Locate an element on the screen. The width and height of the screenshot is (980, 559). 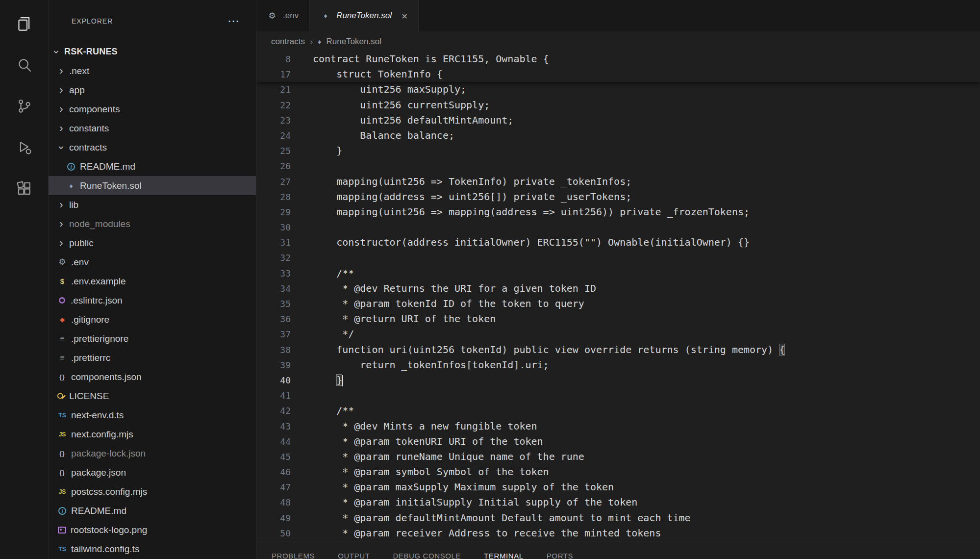
folder-rsk-runes: ›RSK-RUNES is located at coordinates (152, 52).